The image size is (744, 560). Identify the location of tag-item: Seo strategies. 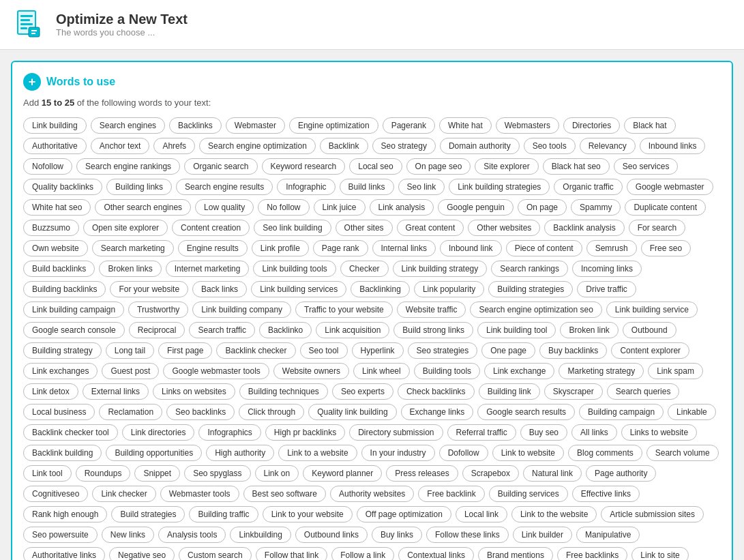
(443, 351).